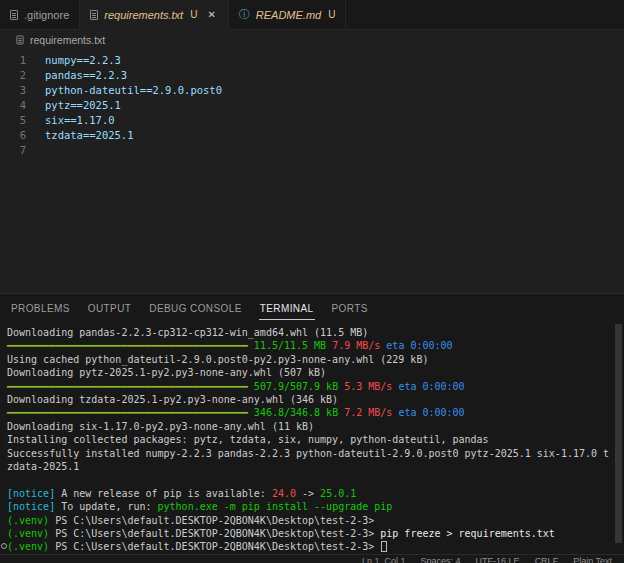 The width and height of the screenshot is (624, 563). I want to click on status-bar: Ln 1, Col 1Spaces: 4UTF-16 LECRLFPlain T…, so click(312, 558).